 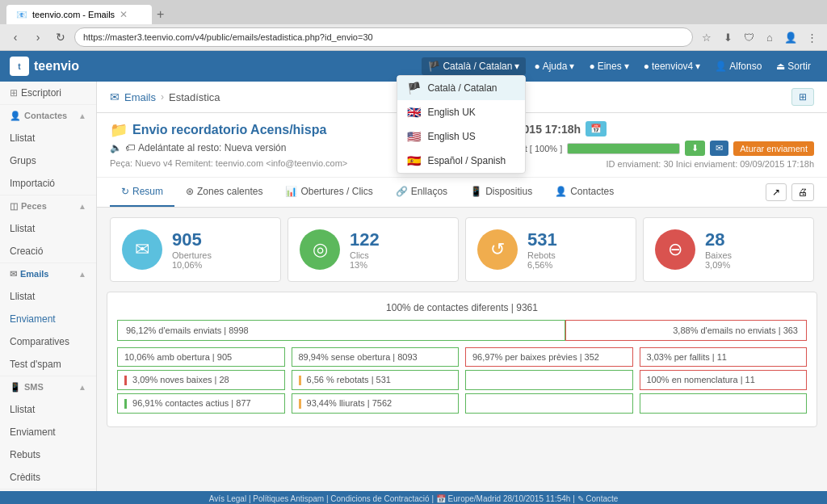 I want to click on tab-enllacos: 🔗 Enllaços, so click(x=422, y=192).